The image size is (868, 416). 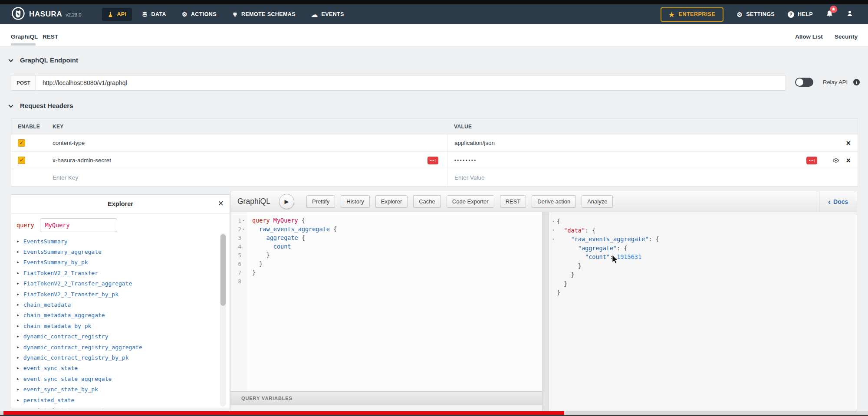 I want to click on explorer-field-chain_metadata_by_pk: ▶chain_metadata_by_pk, so click(x=123, y=326).